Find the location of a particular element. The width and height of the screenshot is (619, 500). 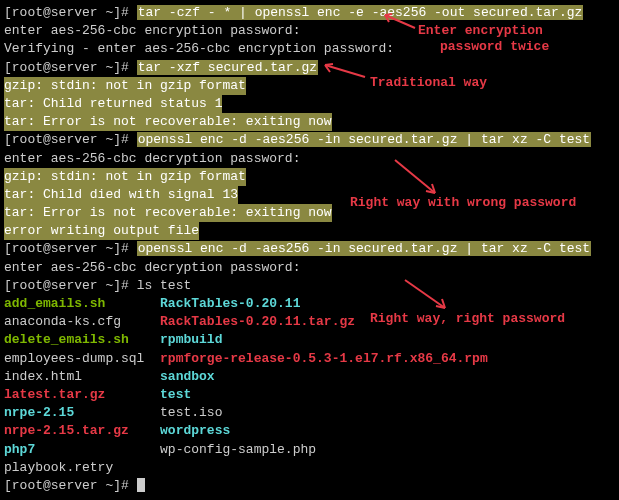

prompt-line: [root@server ~]# is located at coordinates (310, 486).